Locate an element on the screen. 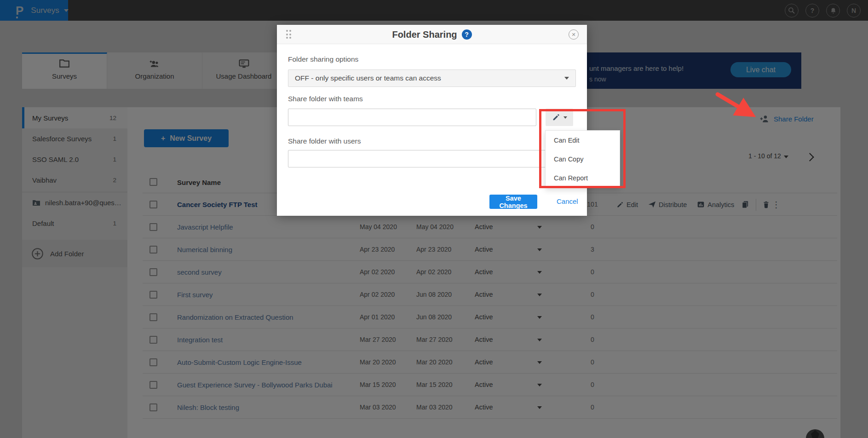 This screenshot has width=868, height=438. folder-sharing-options-select: OFF - only specific users or teams can a… is located at coordinates (432, 78).